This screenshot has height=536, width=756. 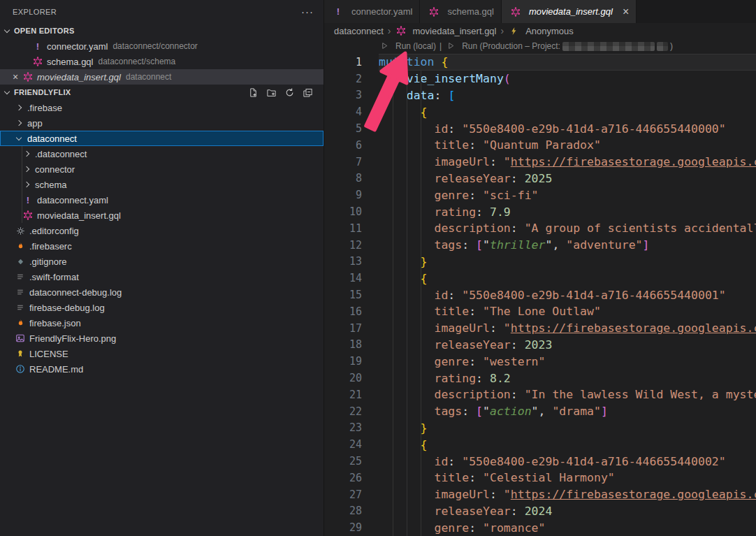 I want to click on code-line-22: 22 tags: ["action", "drama"], so click(x=540, y=412).